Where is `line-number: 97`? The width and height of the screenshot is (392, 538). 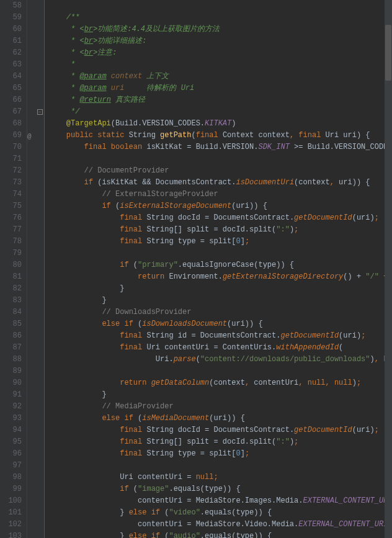 line-number: 97 is located at coordinates (15, 465).